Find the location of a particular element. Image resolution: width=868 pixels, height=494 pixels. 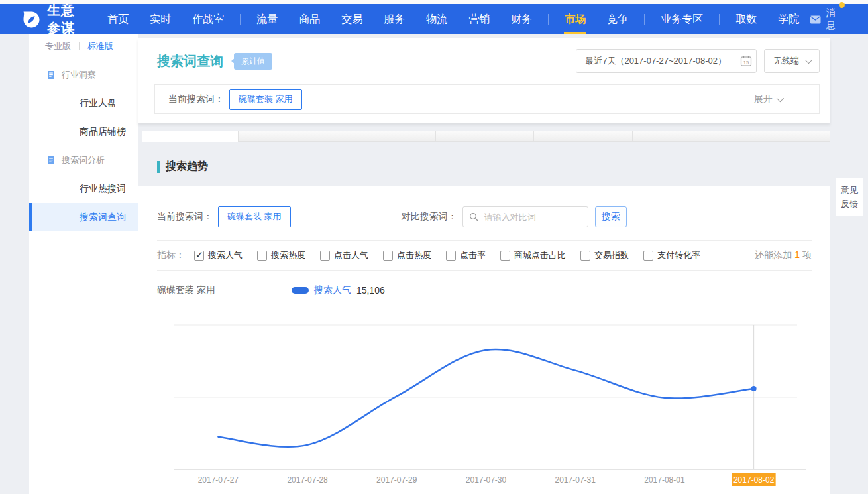

nav-item-academy: 学院 is located at coordinates (788, 19).